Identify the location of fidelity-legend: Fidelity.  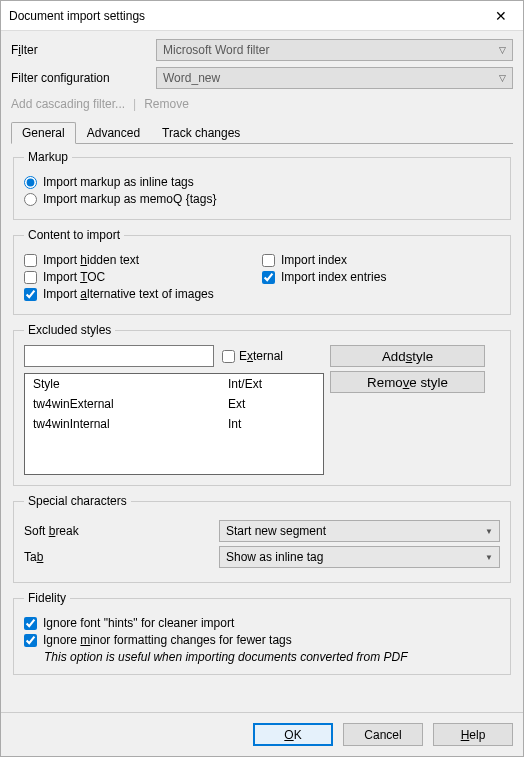
(47, 598).